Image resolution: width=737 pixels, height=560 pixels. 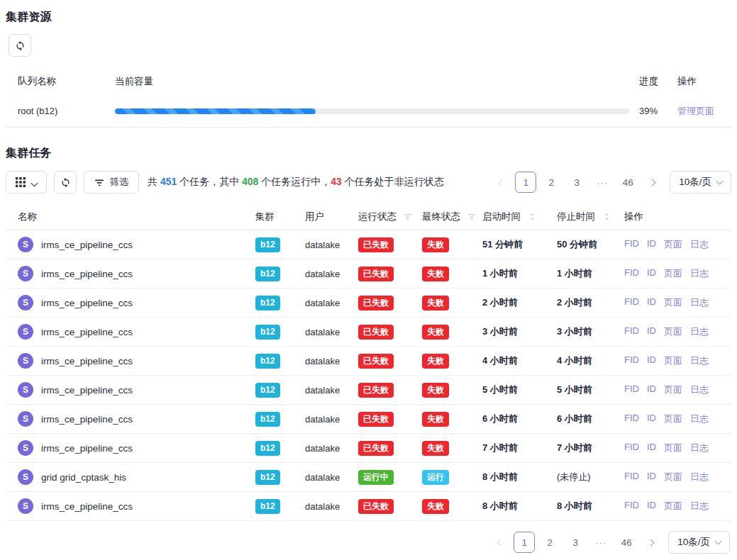 What do you see at coordinates (99, 182) in the screenshot?
I see `filter-lines-icon` at bounding box center [99, 182].